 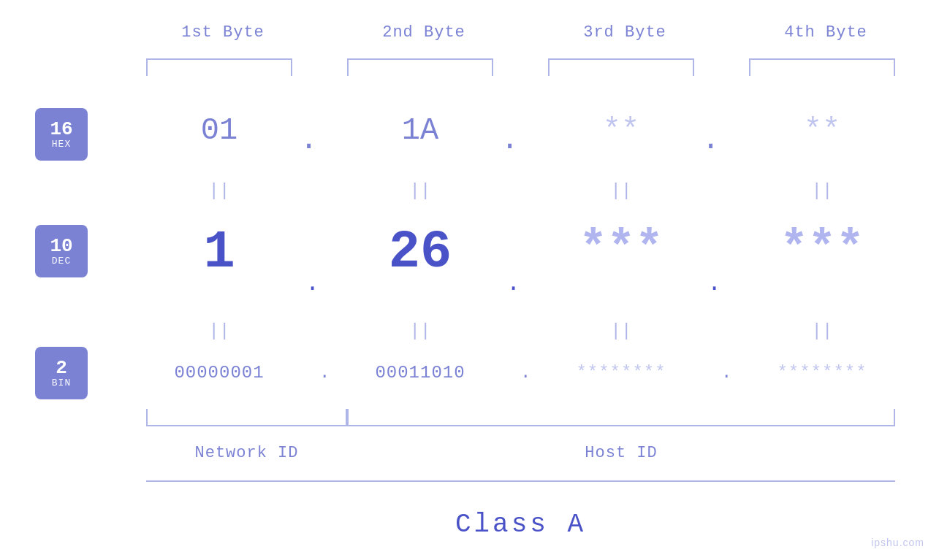 What do you see at coordinates (61, 130) in the screenshot?
I see `hex-number: 16` at bounding box center [61, 130].